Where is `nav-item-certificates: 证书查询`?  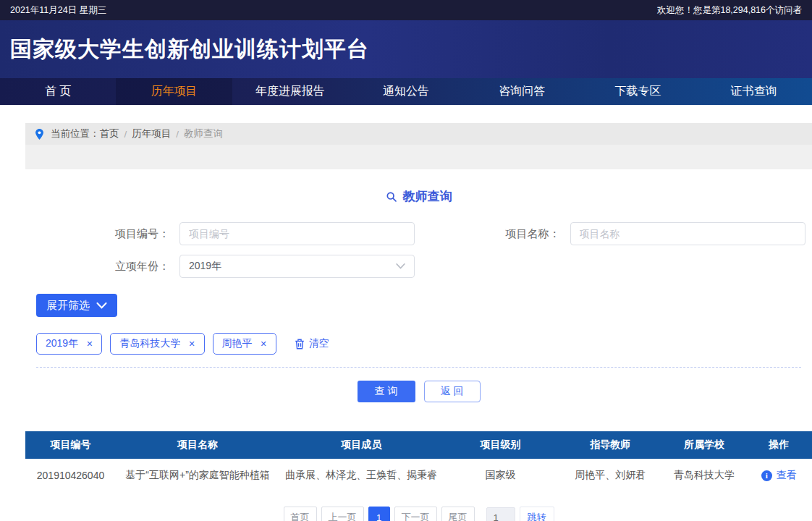 nav-item-certificates: 证书查询 is located at coordinates (754, 91).